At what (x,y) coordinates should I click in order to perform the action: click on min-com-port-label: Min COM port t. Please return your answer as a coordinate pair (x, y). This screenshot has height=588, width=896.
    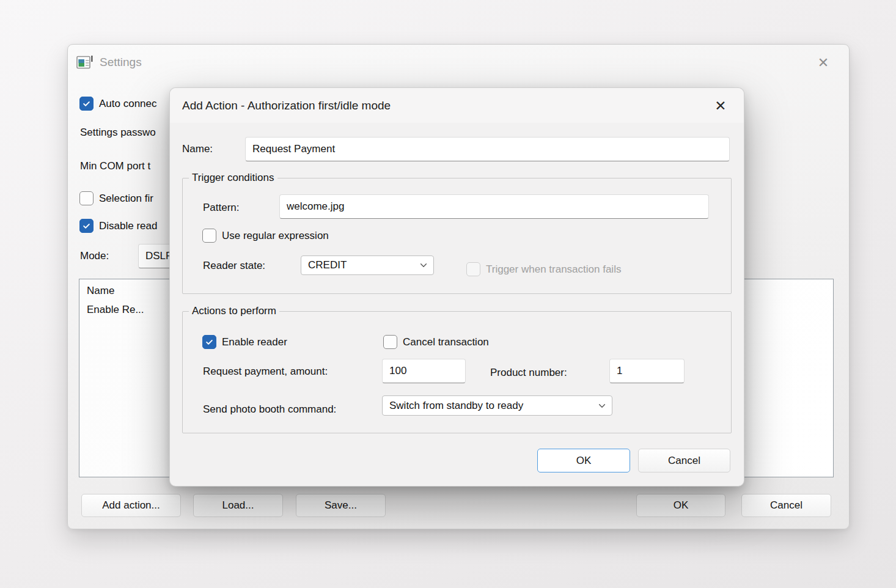
    Looking at the image, I should click on (115, 166).